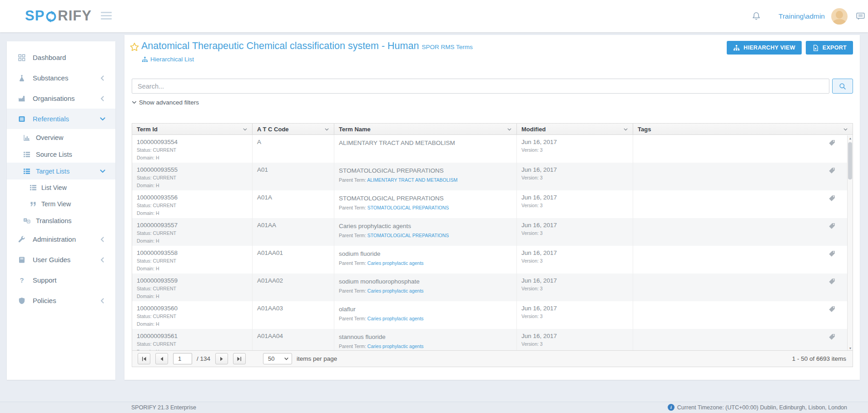 This screenshot has height=413, width=868. What do you see at coordinates (362, 337) in the screenshot?
I see `term-name-link: stannous fluoride` at bounding box center [362, 337].